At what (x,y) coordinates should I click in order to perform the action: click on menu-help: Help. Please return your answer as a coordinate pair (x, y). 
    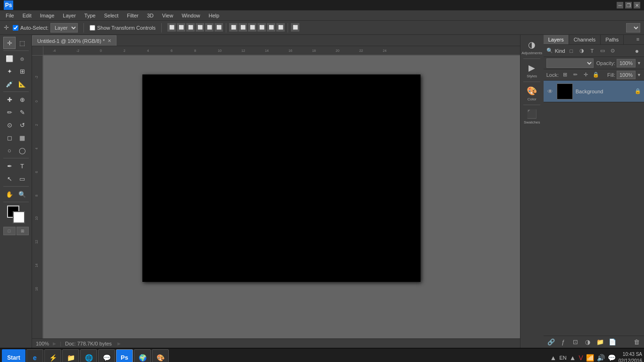
    Looking at the image, I should click on (214, 16).